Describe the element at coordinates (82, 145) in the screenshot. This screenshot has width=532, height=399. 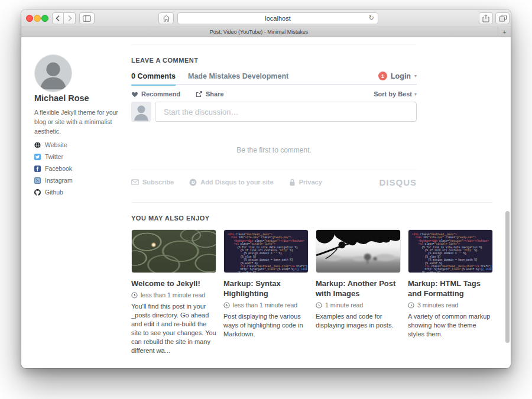
I see `sidebar-link-website: Website` at that location.